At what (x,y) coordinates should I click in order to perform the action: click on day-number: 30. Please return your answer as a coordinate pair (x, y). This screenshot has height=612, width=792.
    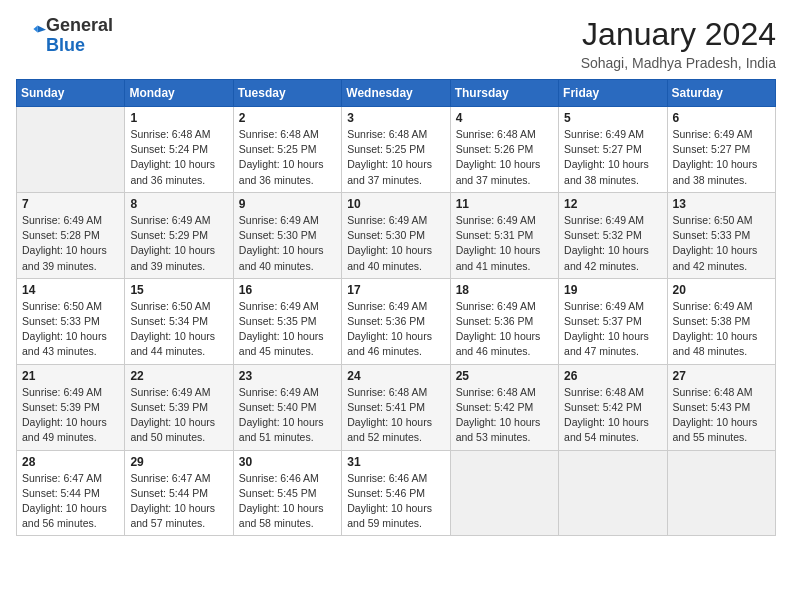
    Looking at the image, I should click on (288, 462).